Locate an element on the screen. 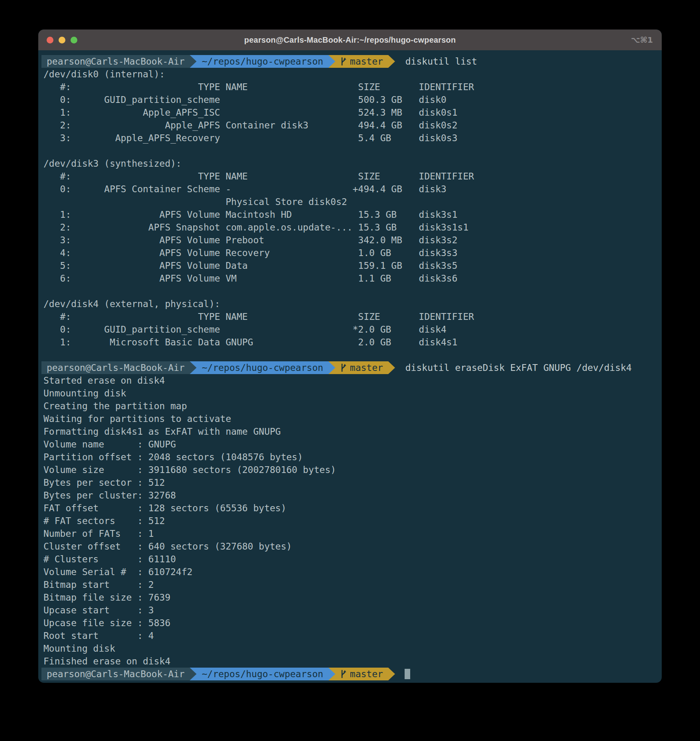 This screenshot has height=741, width=700. terminal-output-line: Unmounting disk is located at coordinates (352, 393).